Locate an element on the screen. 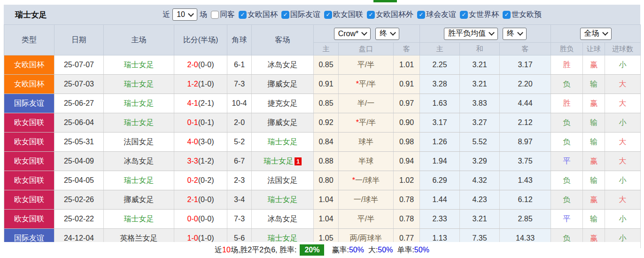 Image resolution: width=644 pixels, height=258 pixels. average-select: 胜平负均值 is located at coordinates (471, 34).